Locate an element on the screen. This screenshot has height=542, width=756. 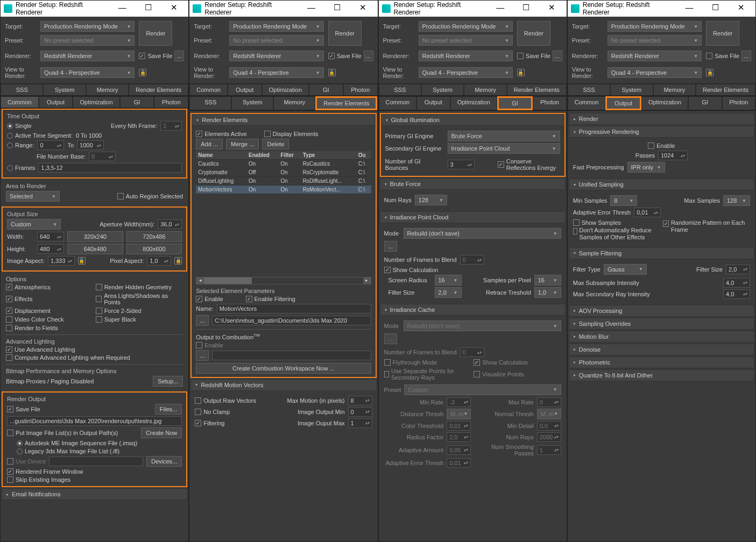
preset-dropdown: No preset selected▼ is located at coordinates (277, 40).